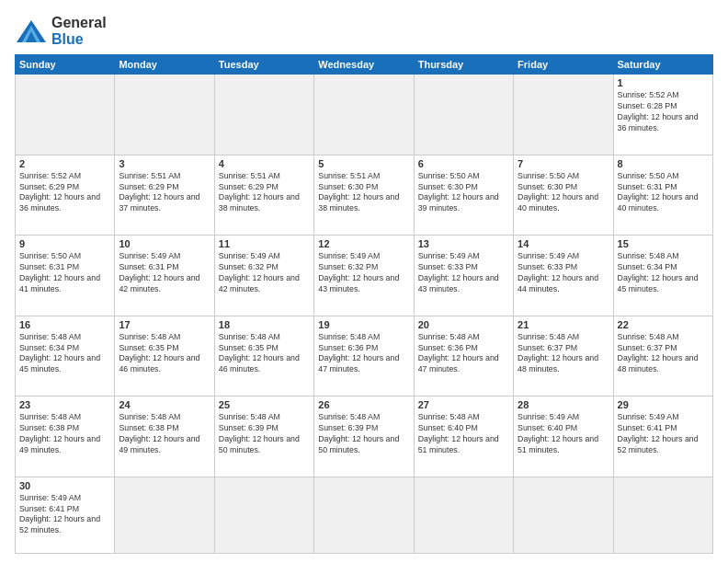 The image size is (728, 563). I want to click on logo: General Blue, so click(61, 31).